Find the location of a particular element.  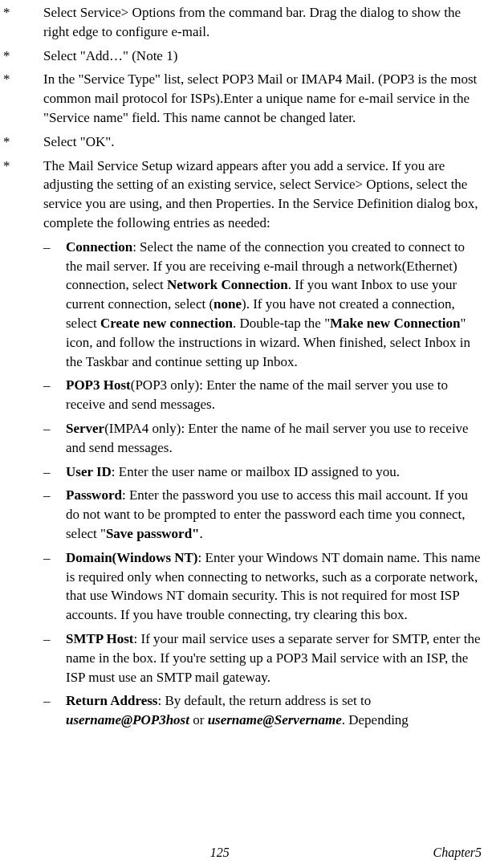

chapter-label: Chapter5 is located at coordinates (458, 853).